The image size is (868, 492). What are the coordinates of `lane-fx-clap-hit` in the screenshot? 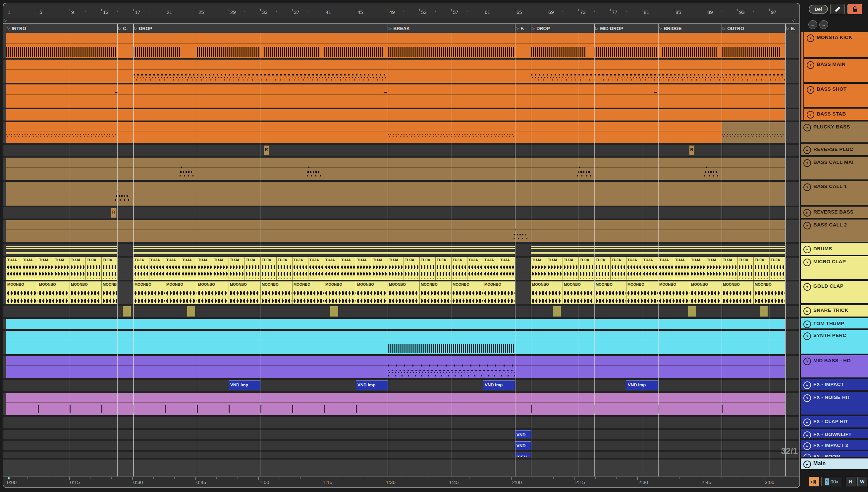 It's located at (401, 422).